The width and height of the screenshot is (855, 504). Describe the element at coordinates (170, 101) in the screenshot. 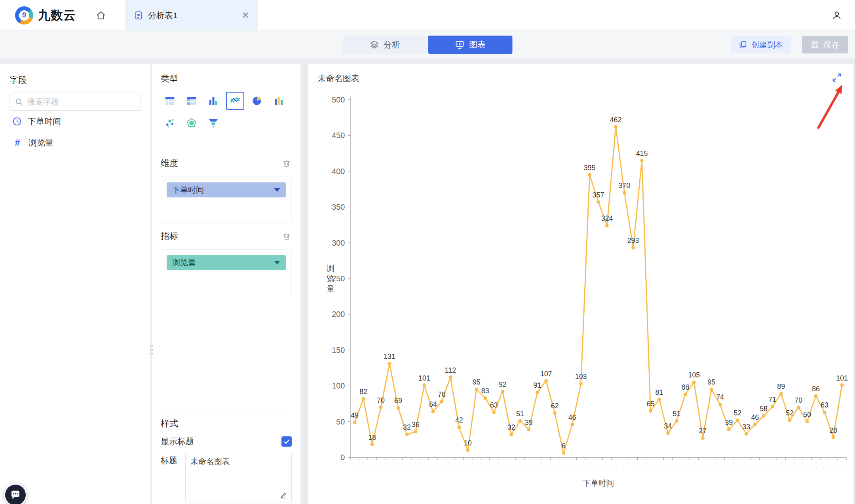

I see `chart-type-detail-table` at that location.